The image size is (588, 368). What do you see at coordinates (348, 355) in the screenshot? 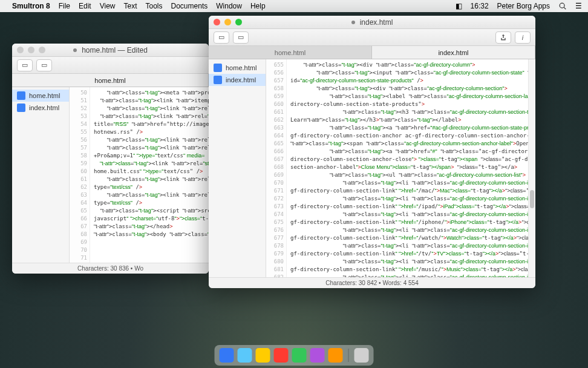
I see `dock-separator` at bounding box center [348, 355].